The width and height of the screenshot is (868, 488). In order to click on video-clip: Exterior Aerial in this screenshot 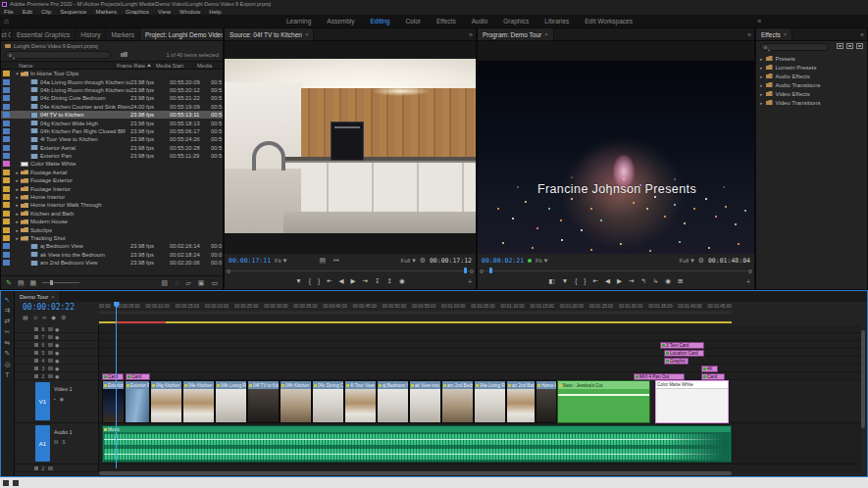, I will do `click(114, 402)`.